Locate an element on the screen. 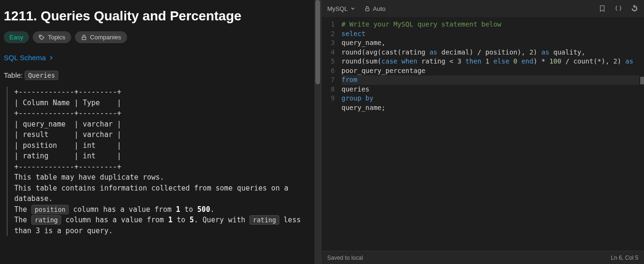 Image resolution: width=644 pixels, height=264 pixels. format-button is located at coordinates (618, 9).